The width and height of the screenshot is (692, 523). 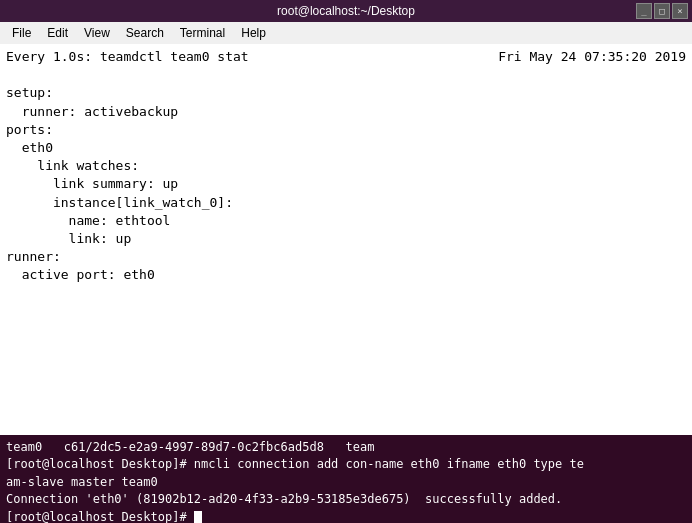 I want to click on menu-search: Search, so click(x=145, y=33).